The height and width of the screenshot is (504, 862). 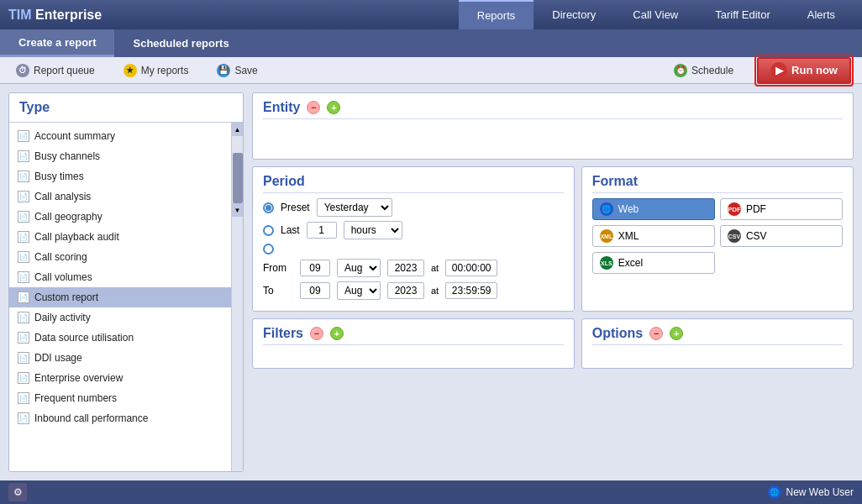 I want to click on nav-tab-directory: Directory, so click(x=574, y=15).